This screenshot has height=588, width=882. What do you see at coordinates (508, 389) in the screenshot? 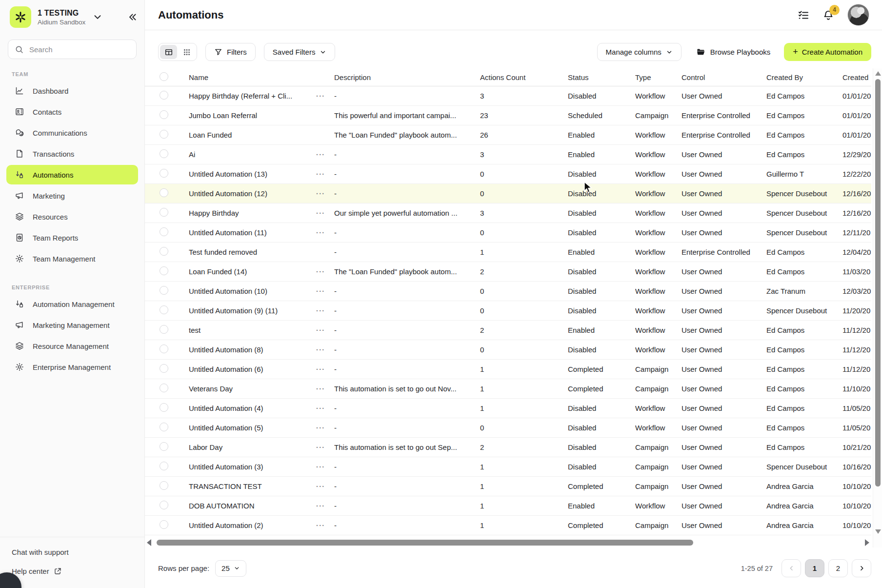
I see `table-row: Veterans Day ··· This automation is set …` at bounding box center [508, 389].